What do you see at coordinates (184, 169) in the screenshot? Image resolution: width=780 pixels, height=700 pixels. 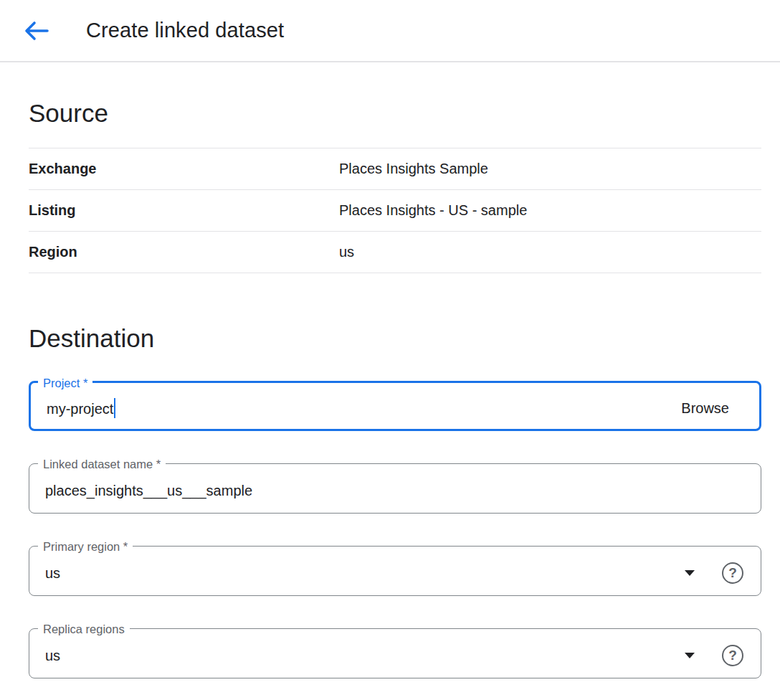 I see `exchange-label: Exchange` at bounding box center [184, 169].